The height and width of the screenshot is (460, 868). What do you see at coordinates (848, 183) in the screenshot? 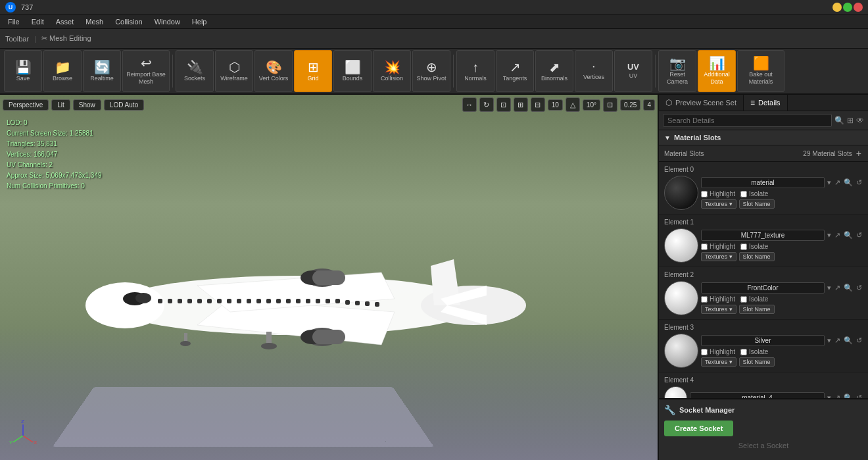
I see `element-0-search-icon: 🔍` at bounding box center [848, 183].